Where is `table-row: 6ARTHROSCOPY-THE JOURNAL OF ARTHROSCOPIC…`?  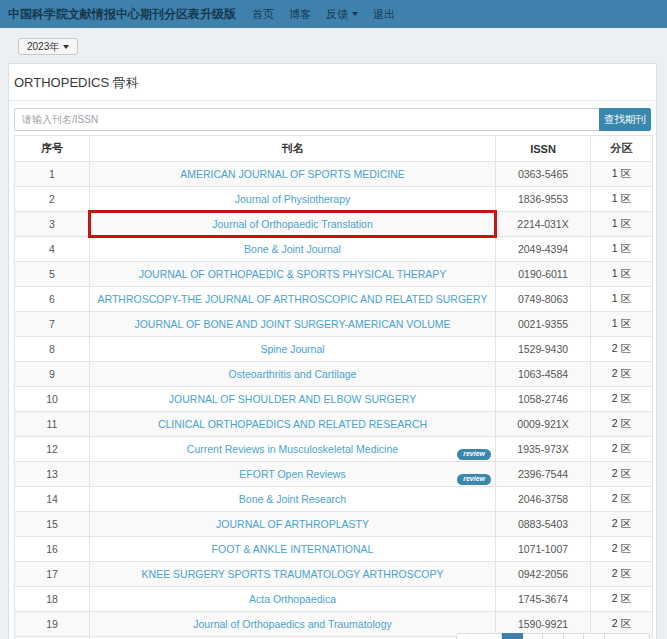
table-row: 6ARTHROSCOPY-THE JOURNAL OF ARTHROSCOPIC… is located at coordinates (334, 300).